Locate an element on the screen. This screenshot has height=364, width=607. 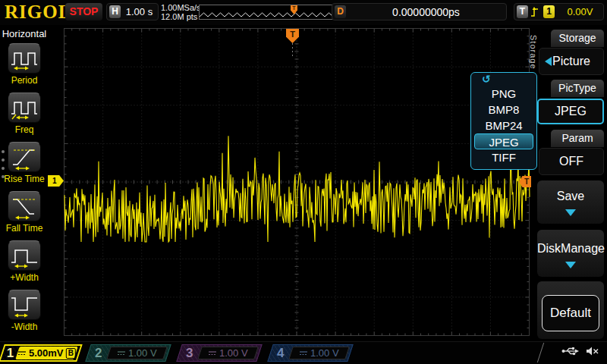
menu-item-period: Period is located at coordinates (24, 68).